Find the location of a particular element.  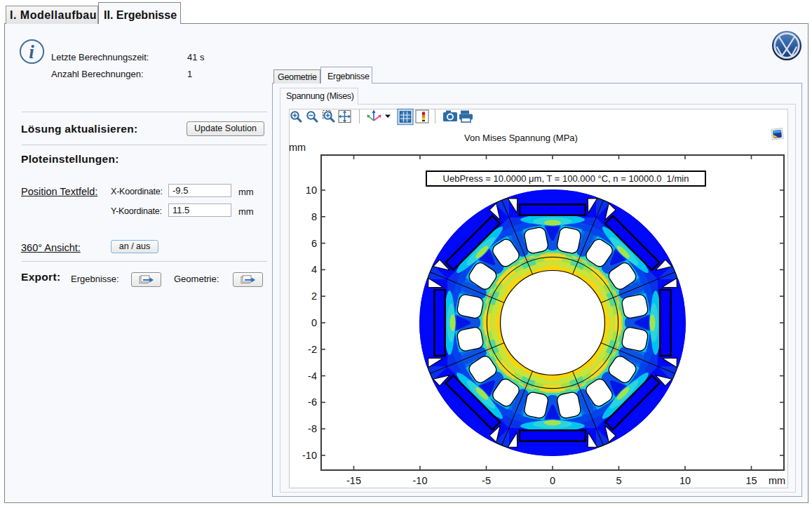

svg-text: 15 is located at coordinates (751, 481).